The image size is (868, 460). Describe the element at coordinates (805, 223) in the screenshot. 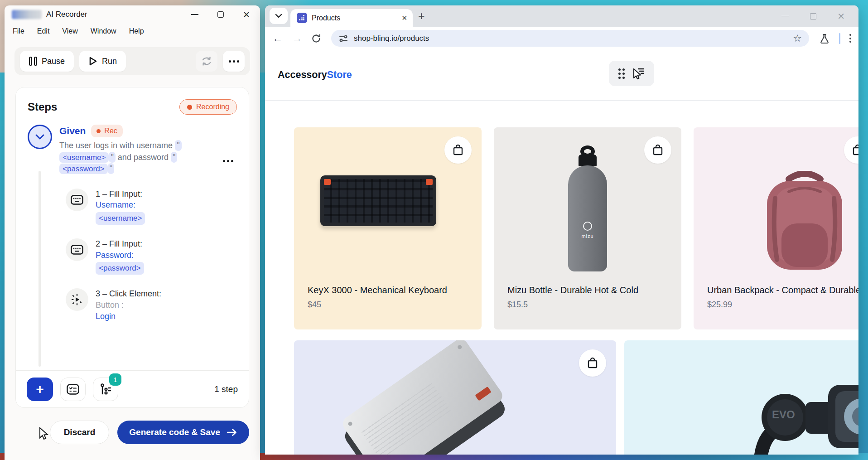

I see `product-image-backpack` at that location.